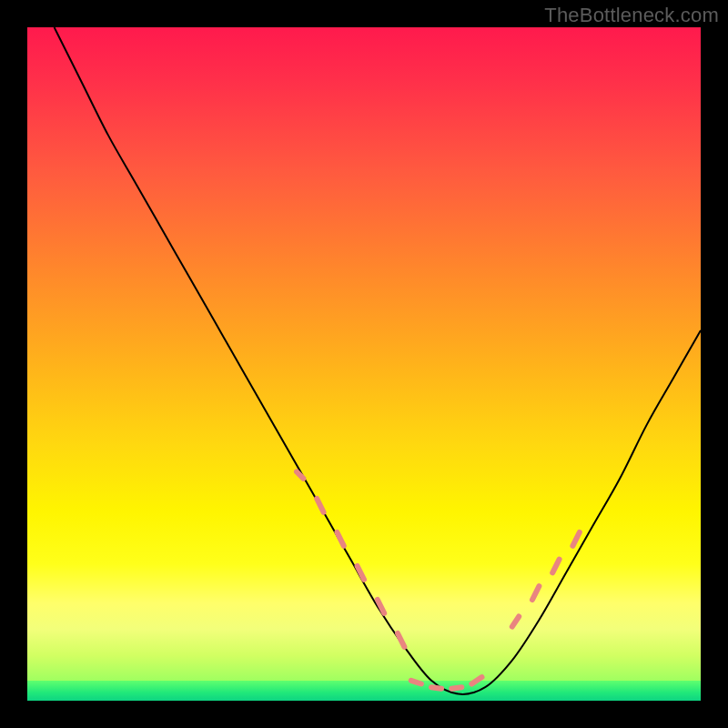 The image size is (728, 728). Describe the element at coordinates (546, 580) in the screenshot. I see `highlight-dashes-right` at that location.